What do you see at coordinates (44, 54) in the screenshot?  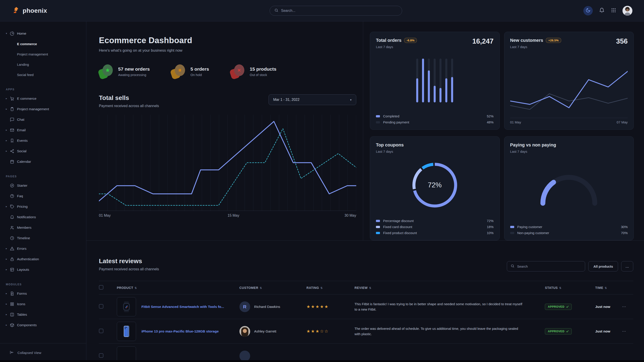 I see `sidebar-subitem-project-management: Project management` at bounding box center [44, 54].